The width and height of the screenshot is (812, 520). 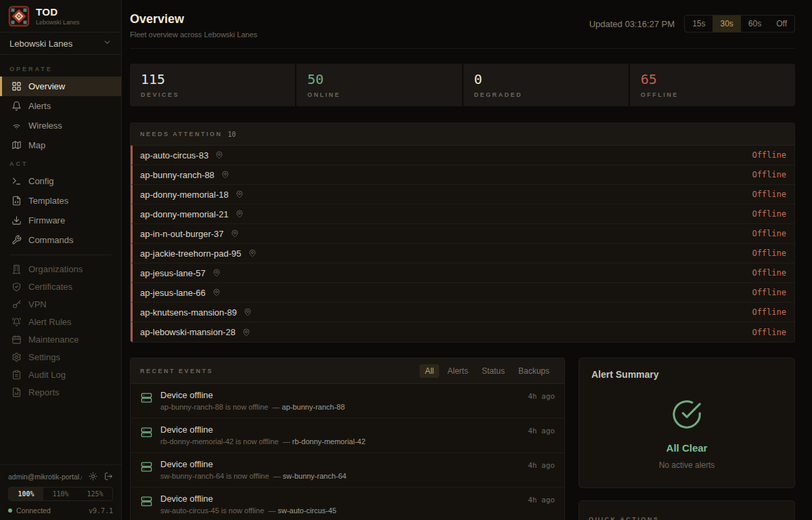 I want to click on file-code-icon, so click(x=16, y=200).